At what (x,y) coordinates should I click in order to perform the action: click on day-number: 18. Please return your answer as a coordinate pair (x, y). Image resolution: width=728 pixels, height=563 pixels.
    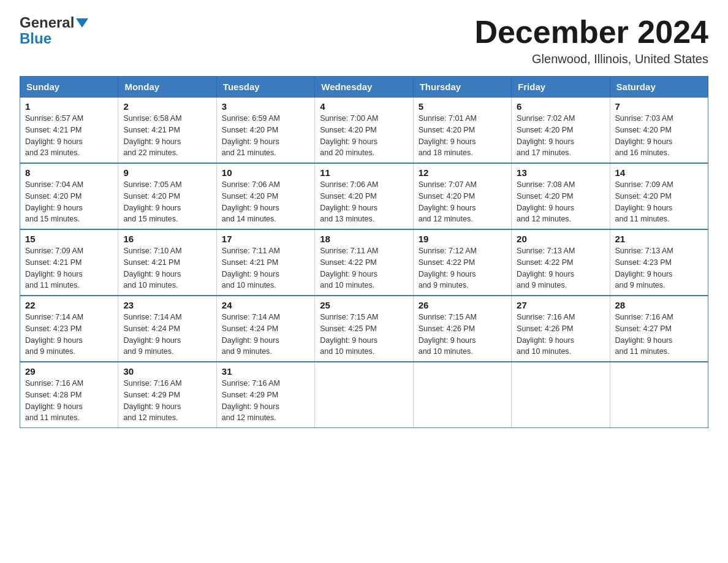
    Looking at the image, I should click on (364, 239).